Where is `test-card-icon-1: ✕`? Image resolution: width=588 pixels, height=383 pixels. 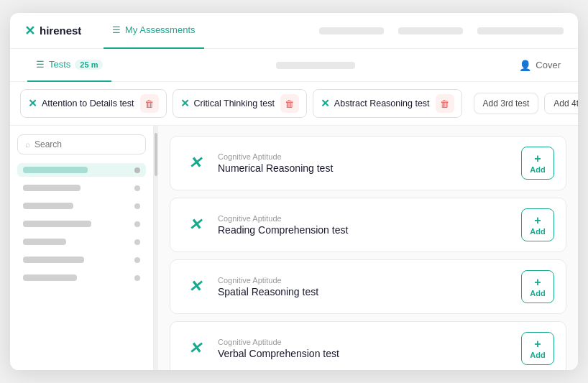 test-card-icon-1: ✕ is located at coordinates (195, 225).